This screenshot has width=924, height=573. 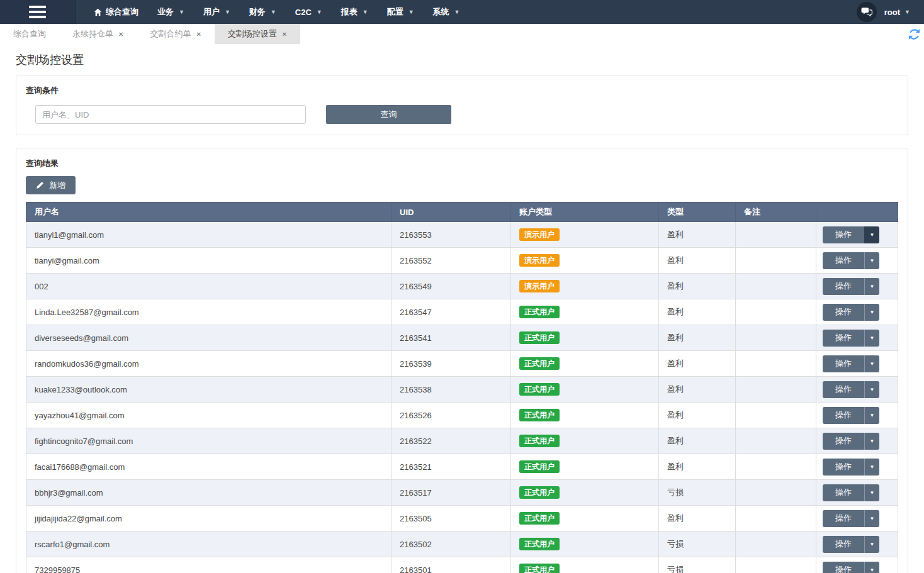 I want to click on search-button: 查询, so click(x=389, y=114).